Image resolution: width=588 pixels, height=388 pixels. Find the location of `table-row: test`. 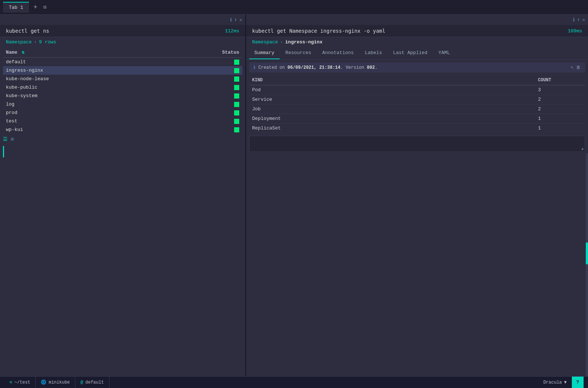

table-row: test is located at coordinates (123, 121).